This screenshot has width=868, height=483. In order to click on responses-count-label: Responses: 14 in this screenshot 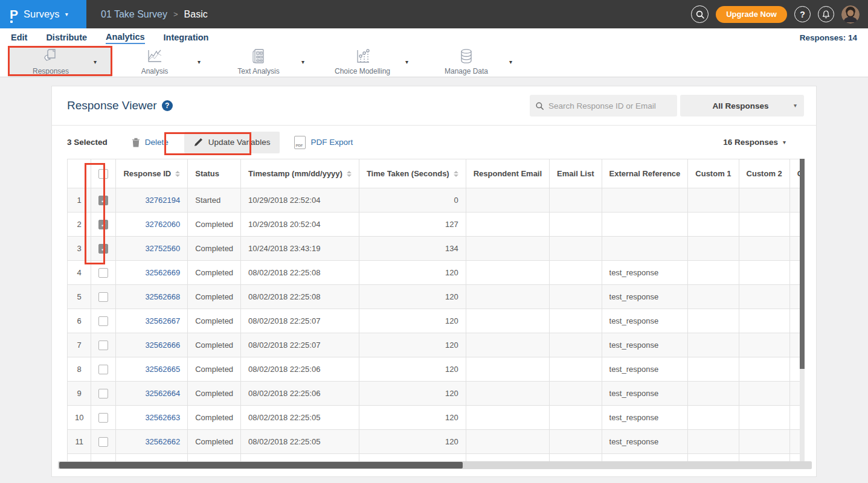, I will do `click(829, 37)`.